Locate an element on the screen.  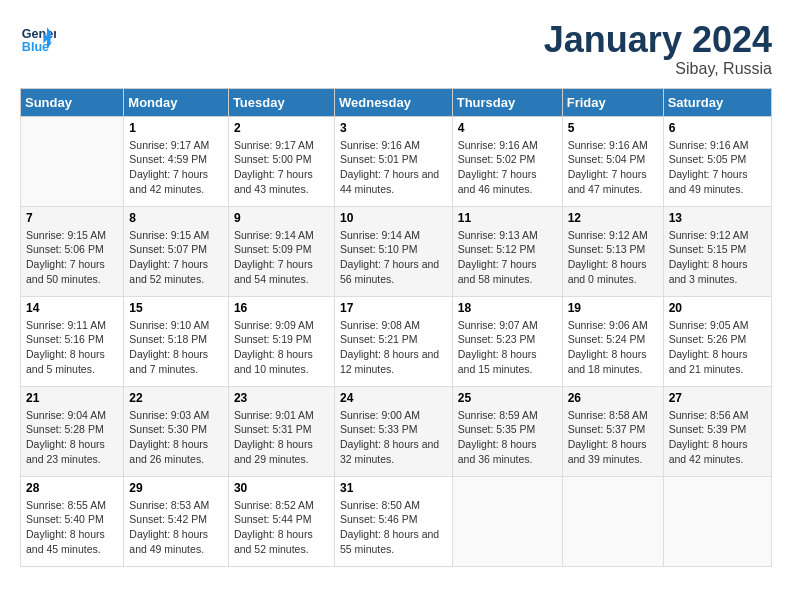
sunset-text: Sunset: 5:26 PM is located at coordinates (718, 340).